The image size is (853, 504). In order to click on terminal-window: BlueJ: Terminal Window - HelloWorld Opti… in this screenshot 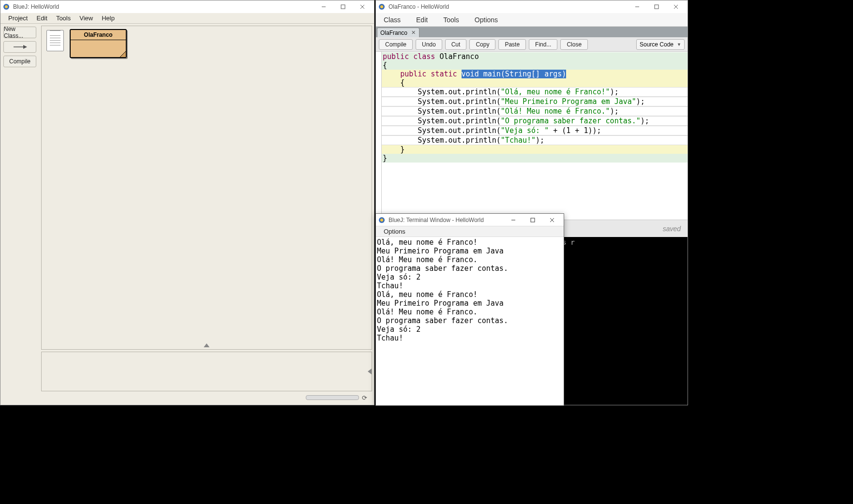, I will do `click(470, 310)`.